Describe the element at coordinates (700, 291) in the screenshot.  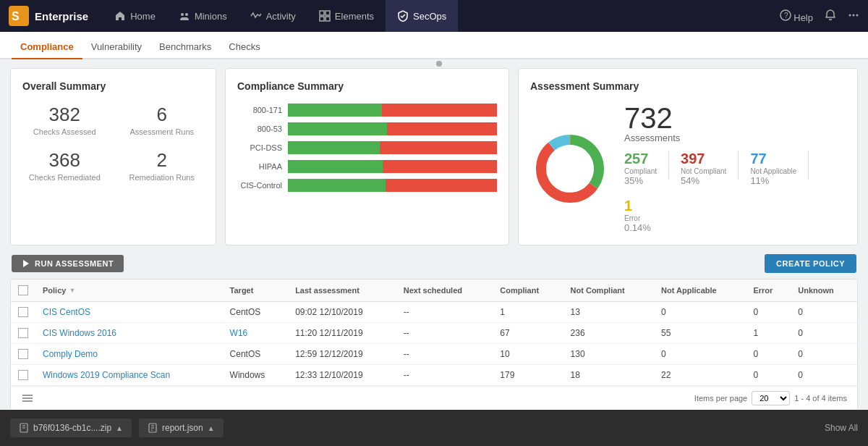
I see `th-not-applicable: Not Applicable` at that location.